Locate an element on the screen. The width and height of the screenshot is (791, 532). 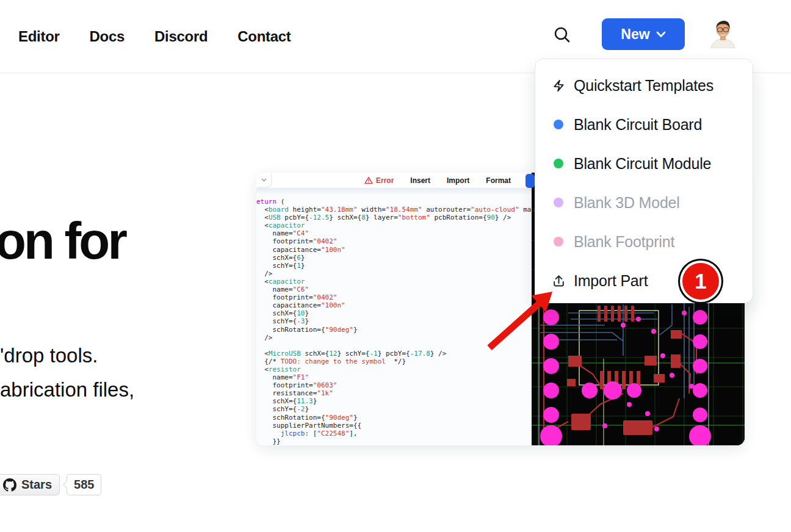
hero-text-line2: abrication files, is located at coordinates (67, 389).